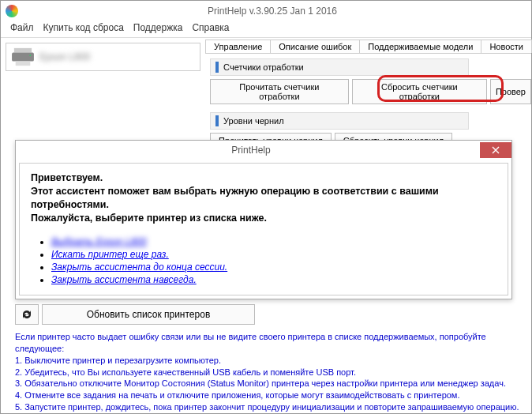  I want to click on app-icon, so click(12, 11).